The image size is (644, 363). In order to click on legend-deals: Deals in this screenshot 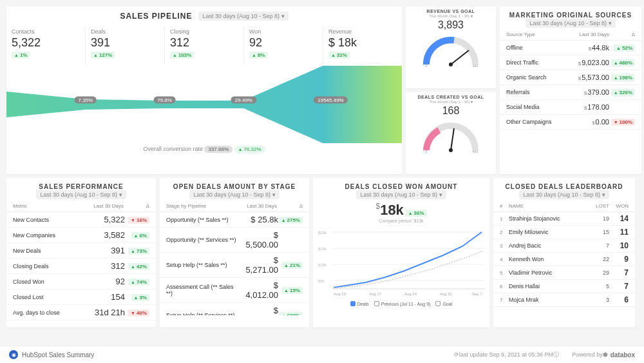, I will do `click(359, 304)`.